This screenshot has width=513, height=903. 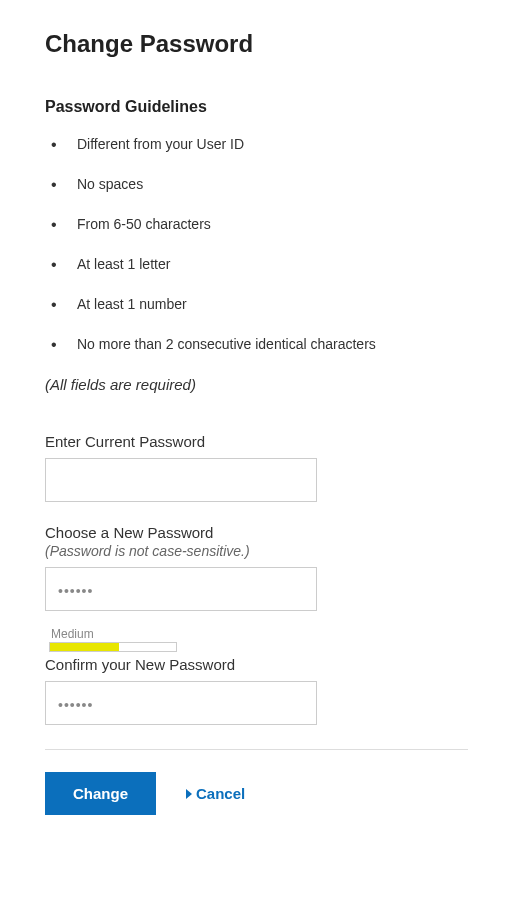 I want to click on new-password-group: Choose a New Password (Password is not c…, so click(x=256, y=588).